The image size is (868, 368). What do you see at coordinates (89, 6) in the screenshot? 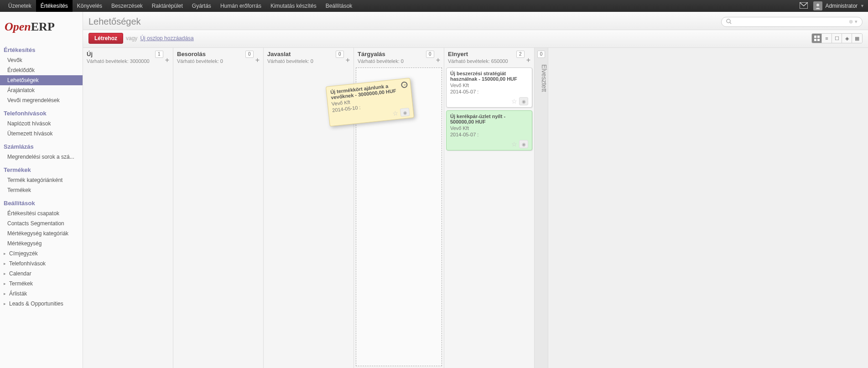
I see `nav-accounting: Könyvelés` at bounding box center [89, 6].